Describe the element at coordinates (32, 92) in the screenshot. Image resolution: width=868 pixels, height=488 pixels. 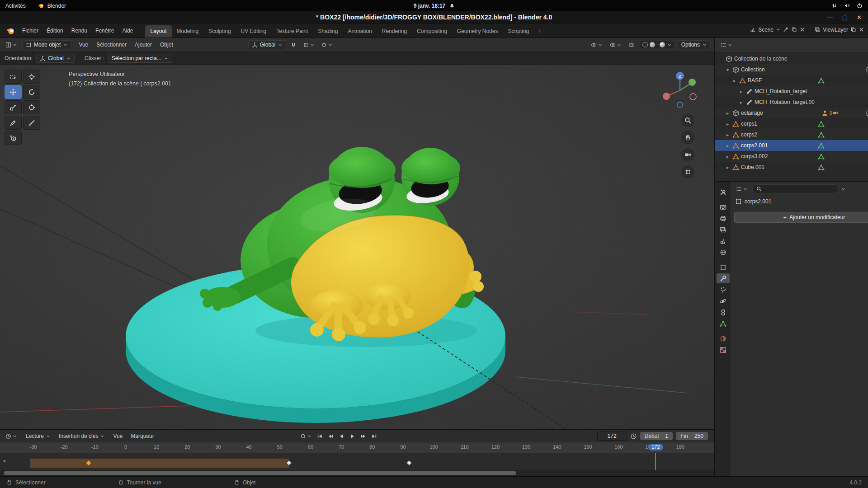
I see `tool-rotate-button` at that location.